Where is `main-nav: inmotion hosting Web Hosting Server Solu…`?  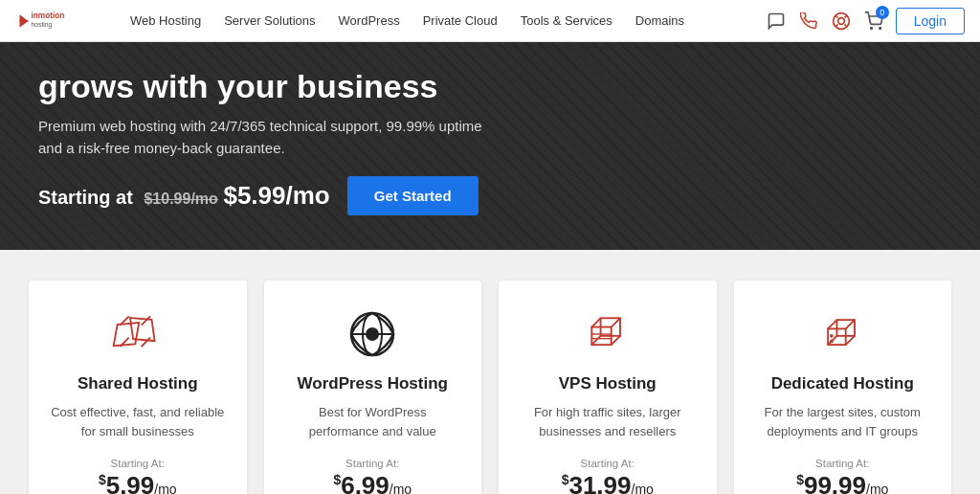
main-nav: inmotion hosting Web Hosting Server Solu… is located at coordinates (490, 21).